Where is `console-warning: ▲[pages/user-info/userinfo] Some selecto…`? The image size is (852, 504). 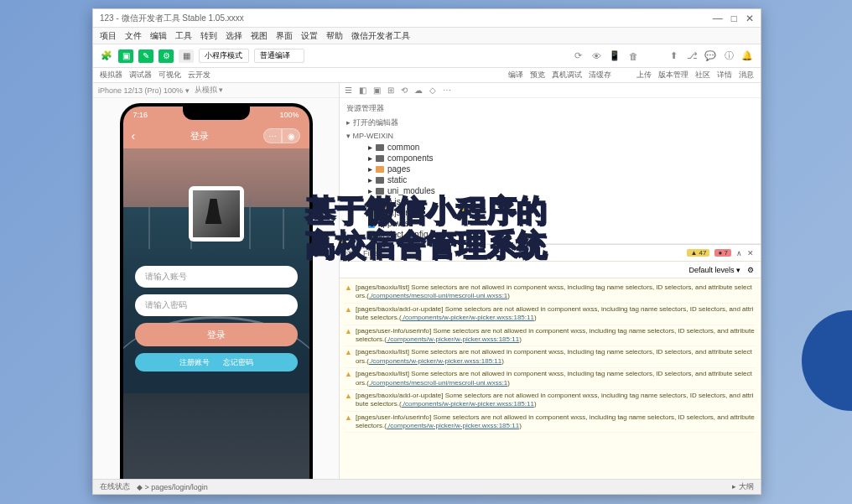
console-warning: ▲[pages/user-info/userinfo] Some selecto… is located at coordinates (550, 336).